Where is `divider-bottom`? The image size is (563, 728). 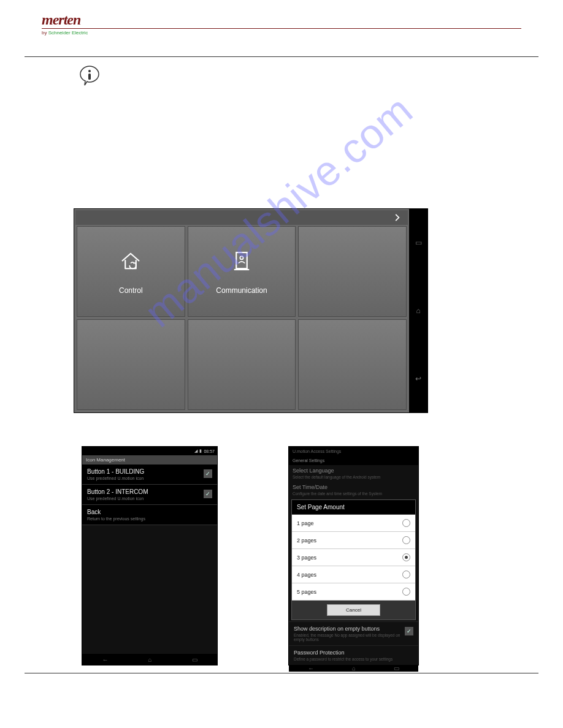
divider-bottom is located at coordinates (282, 673).